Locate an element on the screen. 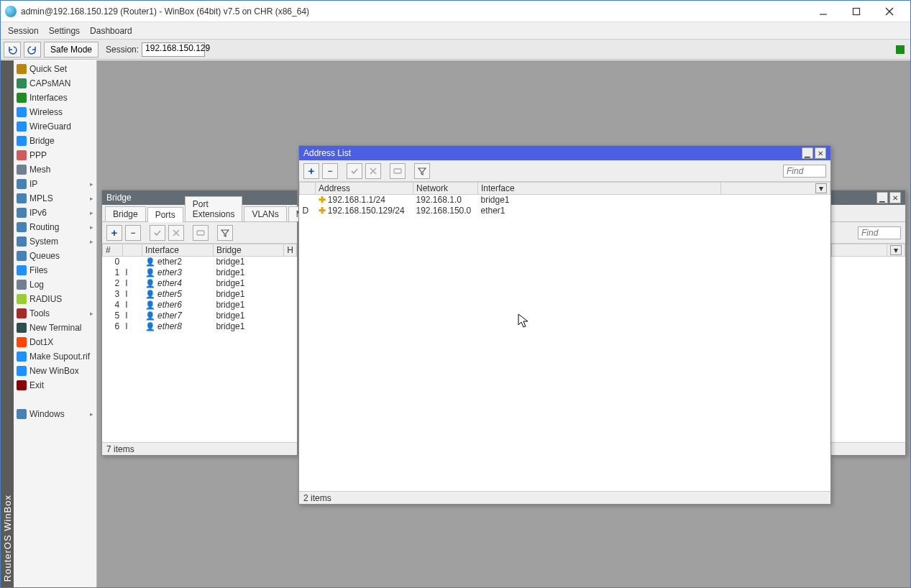 The image size is (911, 588). tab-bridge: Bridge is located at coordinates (125, 214).